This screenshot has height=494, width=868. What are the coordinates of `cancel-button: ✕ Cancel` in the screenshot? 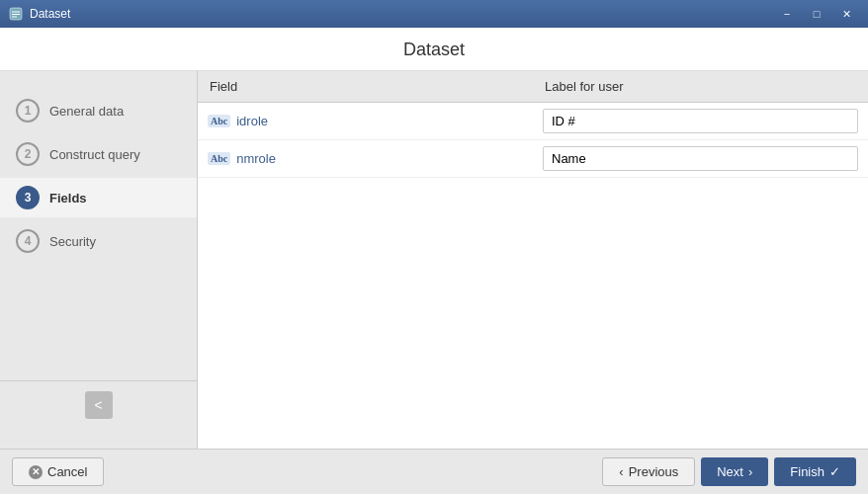 It's located at (57, 472).